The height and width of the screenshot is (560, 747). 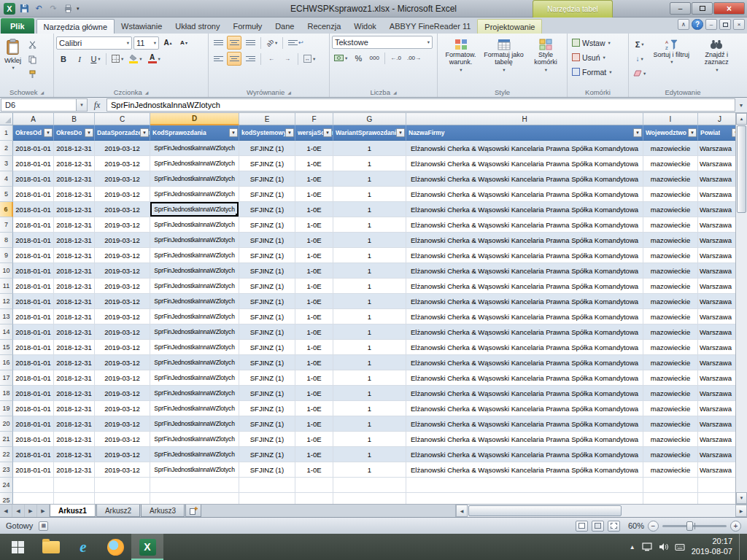 I want to click on decrease-indent-button: ←, so click(x=271, y=58).